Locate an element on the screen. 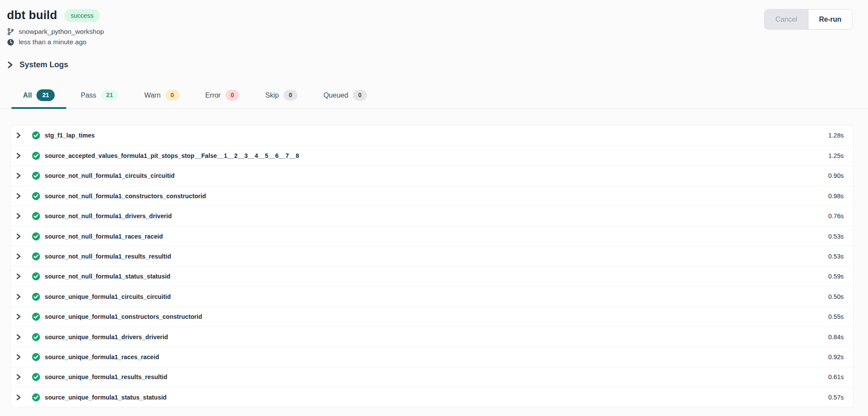 Image resolution: width=868 pixels, height=416 pixels. tab-warn: Warn 0 is located at coordinates (162, 96).